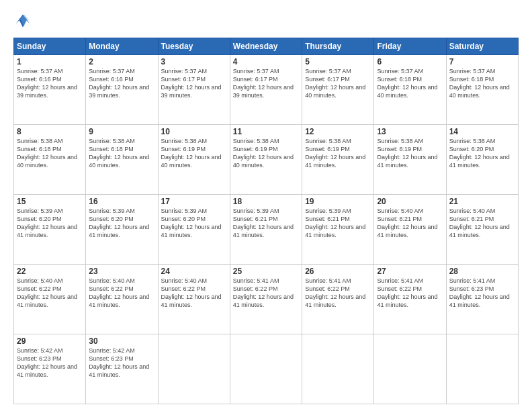  Describe the element at coordinates (50, 230) in the screenshot. I see `day-cell: 15 Sunrise: 5:39 AM Sunset: 6:20 PM Dayl…` at that location.